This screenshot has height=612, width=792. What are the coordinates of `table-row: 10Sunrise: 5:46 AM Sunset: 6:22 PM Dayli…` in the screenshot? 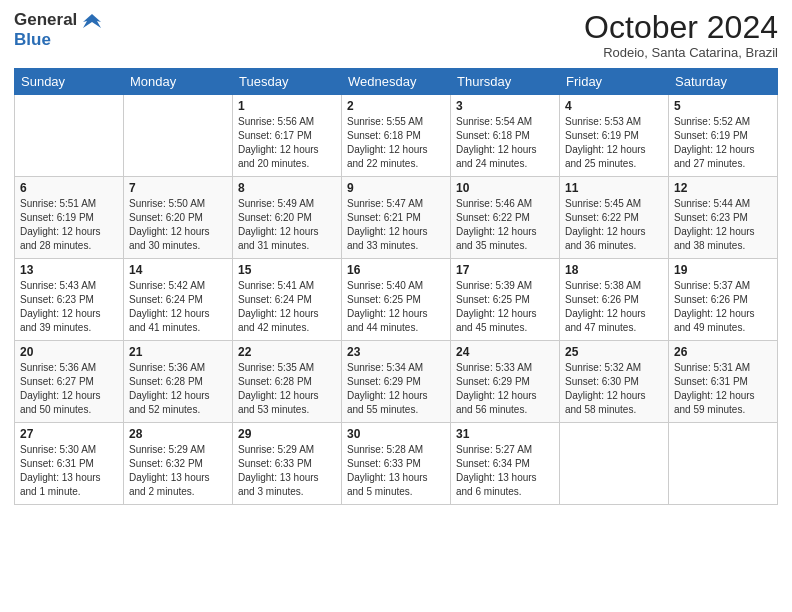 It's located at (506, 218).